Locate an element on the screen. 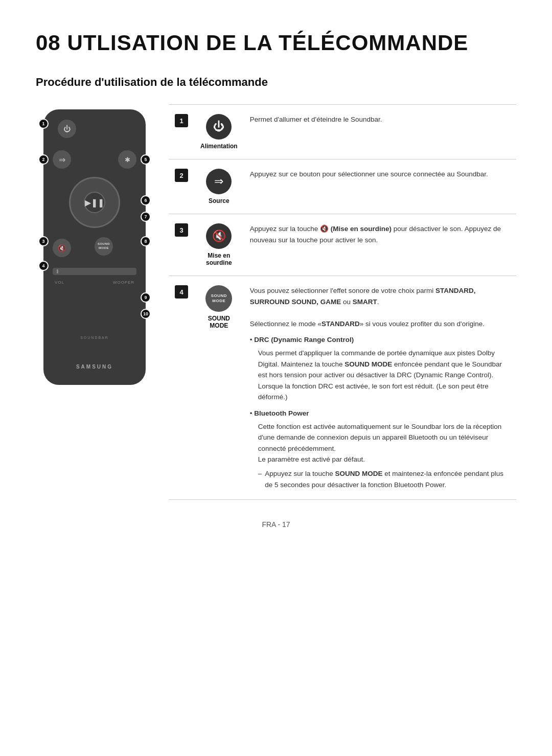  sound-mode-label-text2: MODE is located at coordinates (104, 248).